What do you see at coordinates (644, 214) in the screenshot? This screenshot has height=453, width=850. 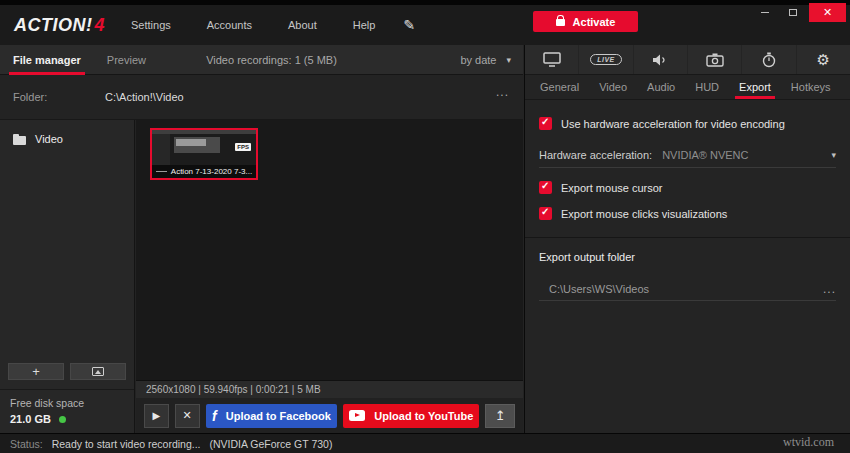 I see `mouse-clicks-checkbox-label: Export mouse clicks visualizations` at bounding box center [644, 214].